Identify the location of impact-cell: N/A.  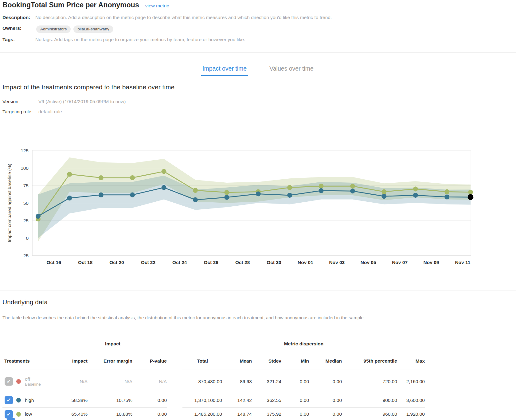
(73, 381).